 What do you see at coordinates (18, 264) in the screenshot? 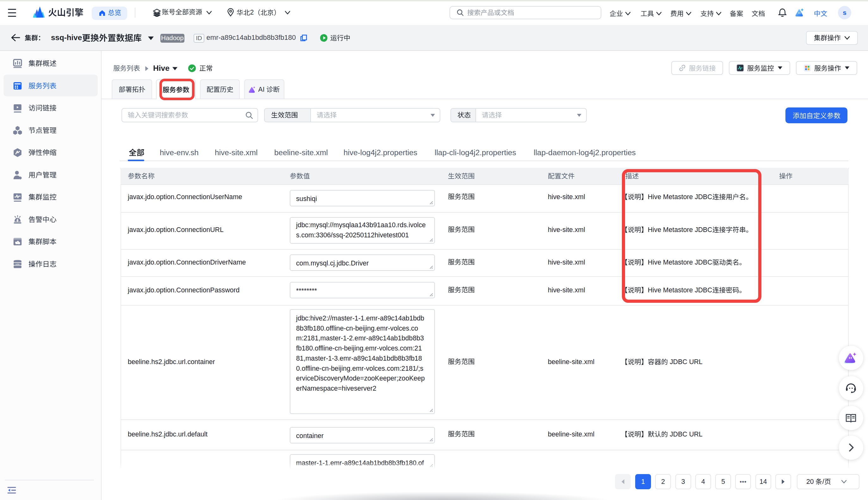
I see `svg-text: LOG` at bounding box center [18, 264].